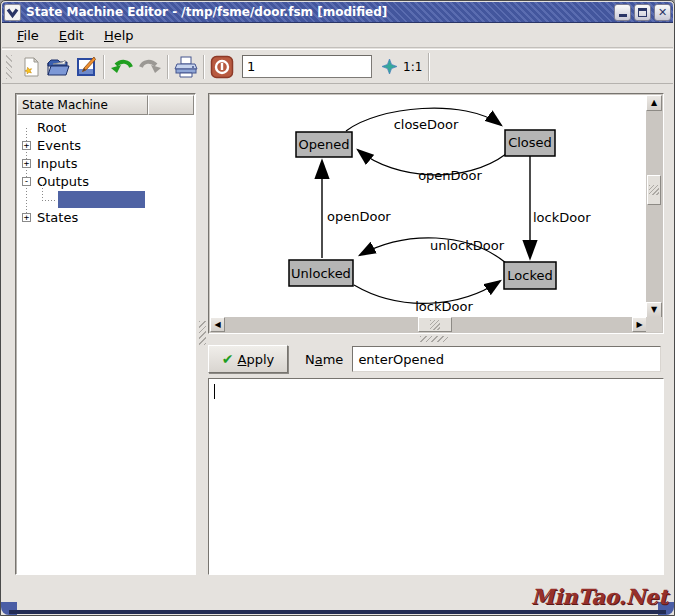 The width and height of the screenshot is (675, 616). What do you see at coordinates (530, 276) in the screenshot?
I see `svg-text: Locked` at bounding box center [530, 276].